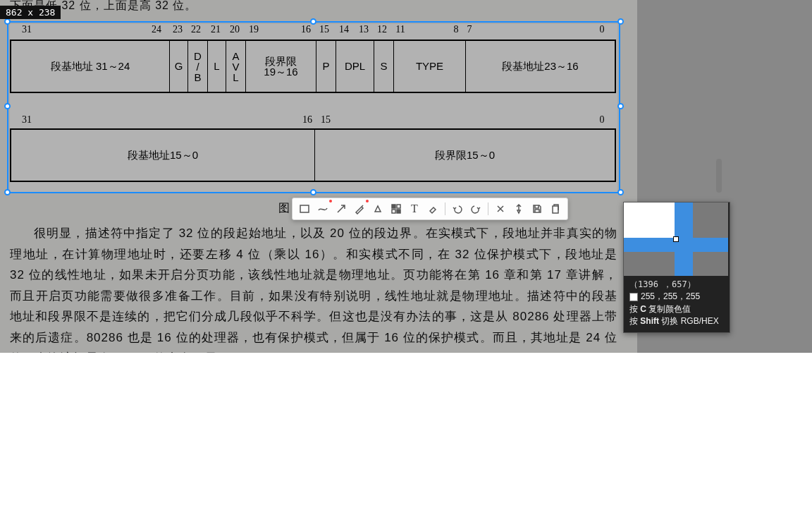 The height and width of the screenshot is (508, 812). What do you see at coordinates (281, 72) in the screenshot?
I see `cell-lim-bot: 19～16` at bounding box center [281, 72].